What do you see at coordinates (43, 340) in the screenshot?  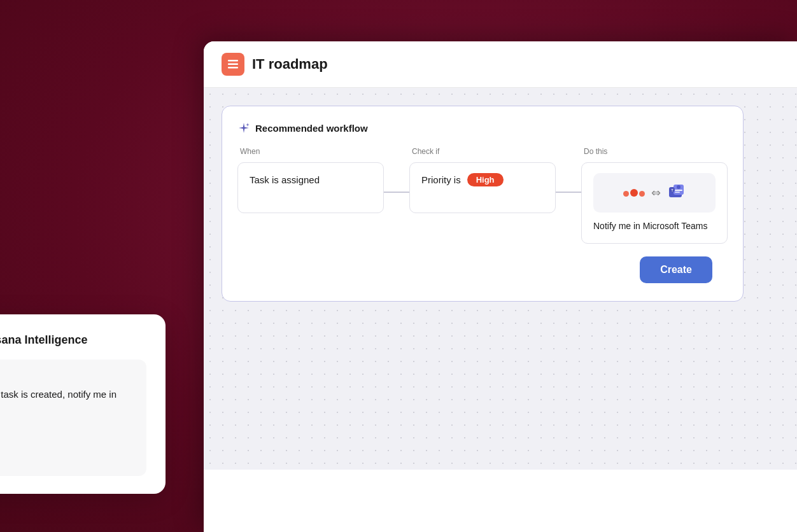 I see `ai-card-title: Create rule with Asana Intelligence` at bounding box center [43, 340].